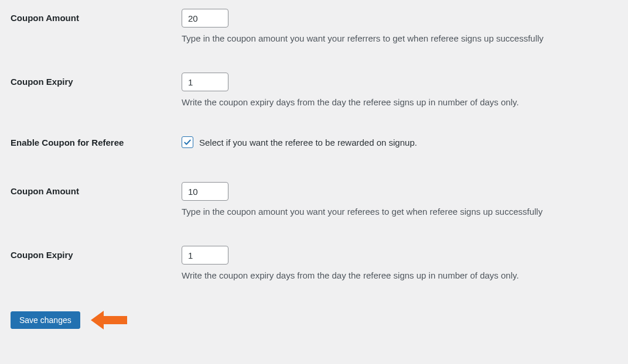  I want to click on input-referee-coupon-expiry, so click(205, 255).